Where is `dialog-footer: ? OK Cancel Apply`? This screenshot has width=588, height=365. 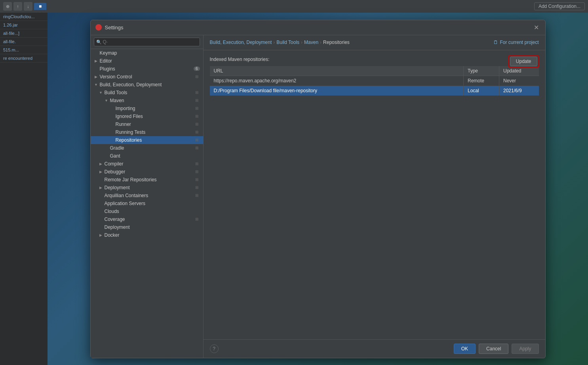 dialog-footer: ? OK Cancel Apply is located at coordinates (375, 348).